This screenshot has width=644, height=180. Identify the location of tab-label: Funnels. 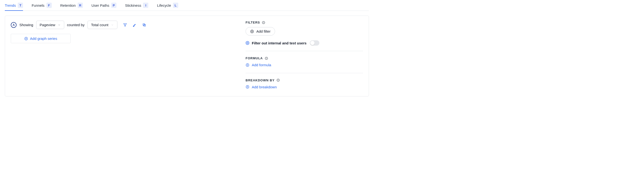
(38, 6).